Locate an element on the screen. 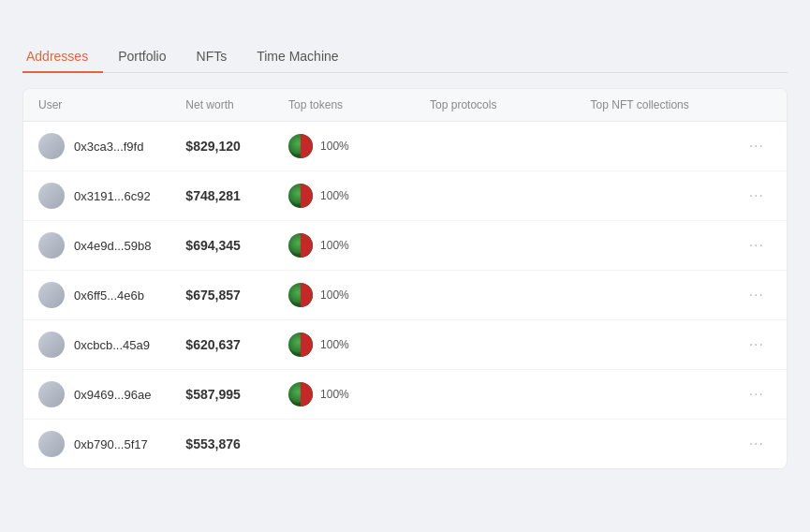 Image resolution: width=810 pixels, height=532 pixels. actions-cell-0: ··· is located at coordinates (757, 146).